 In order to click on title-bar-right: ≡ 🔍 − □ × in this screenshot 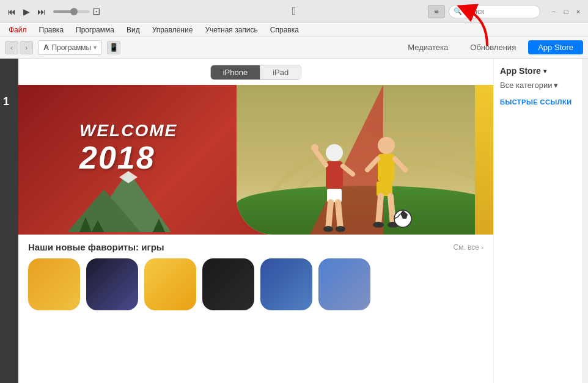, I will do `click(505, 12)`.